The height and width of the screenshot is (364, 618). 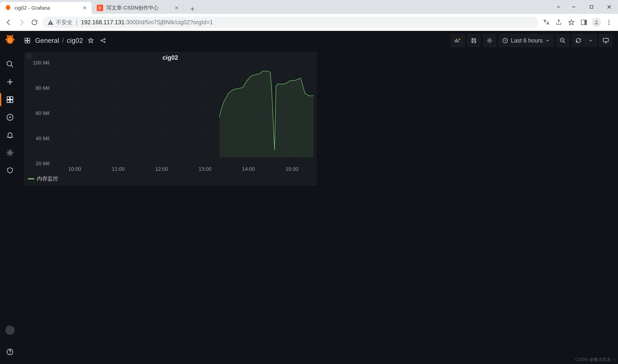 I want to click on grafana-sidebar, so click(x=10, y=197).